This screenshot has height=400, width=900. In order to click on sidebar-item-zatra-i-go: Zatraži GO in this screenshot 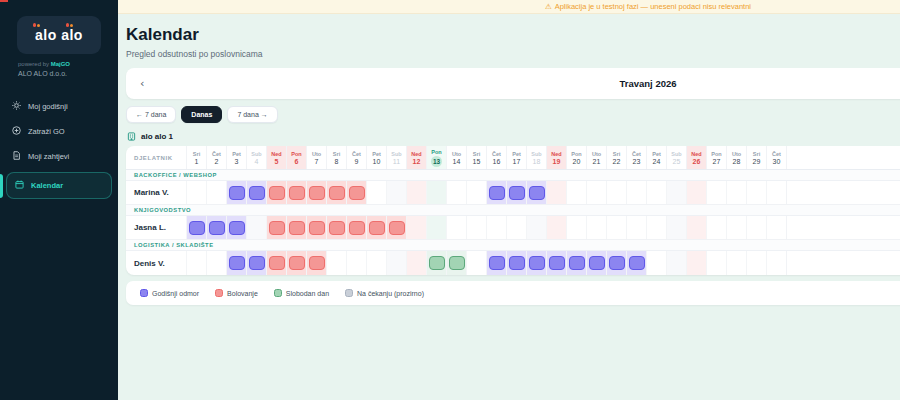, I will do `click(59, 132)`.